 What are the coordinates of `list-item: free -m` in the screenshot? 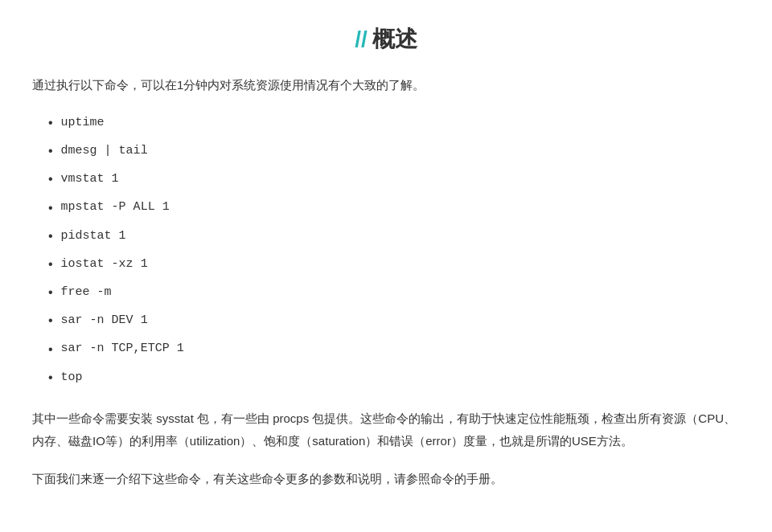 It's located at (394, 293).